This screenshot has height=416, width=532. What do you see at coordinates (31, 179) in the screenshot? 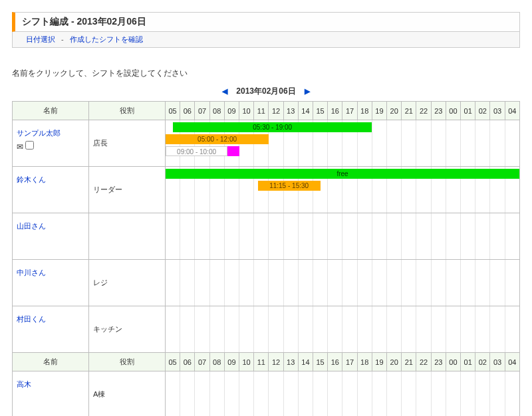
I see `staff-name-link: 鈴木くん` at bounding box center [31, 179].